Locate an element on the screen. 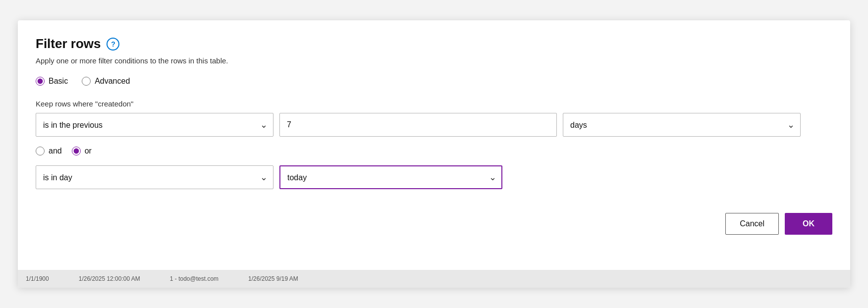 This screenshot has width=868, height=308. dialog-subtitle: Apply one or more filter conditions to t… is located at coordinates (434, 60).